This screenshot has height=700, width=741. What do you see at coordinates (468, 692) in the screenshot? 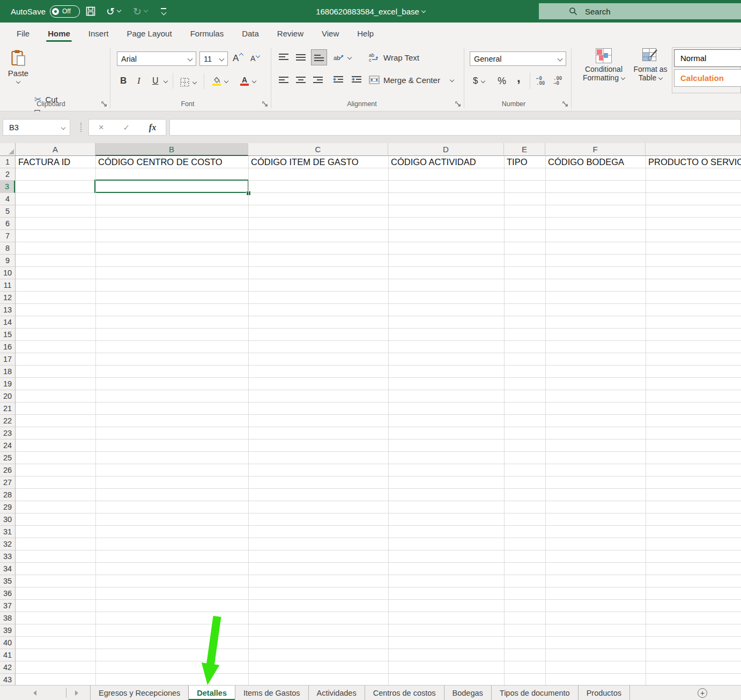
I see `sheet-tab-bodegas: Bodegas` at bounding box center [468, 692].